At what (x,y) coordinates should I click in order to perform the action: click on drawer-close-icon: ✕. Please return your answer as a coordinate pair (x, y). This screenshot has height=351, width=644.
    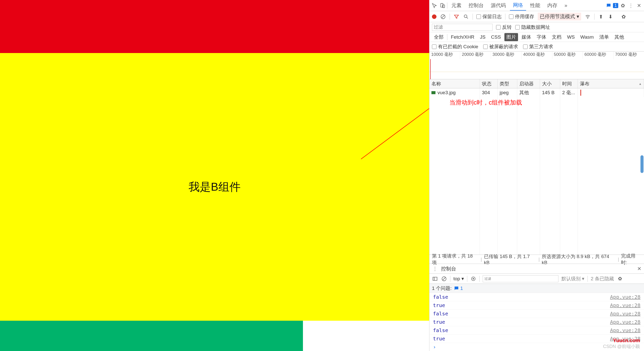
    Looking at the image, I should click on (639, 269).